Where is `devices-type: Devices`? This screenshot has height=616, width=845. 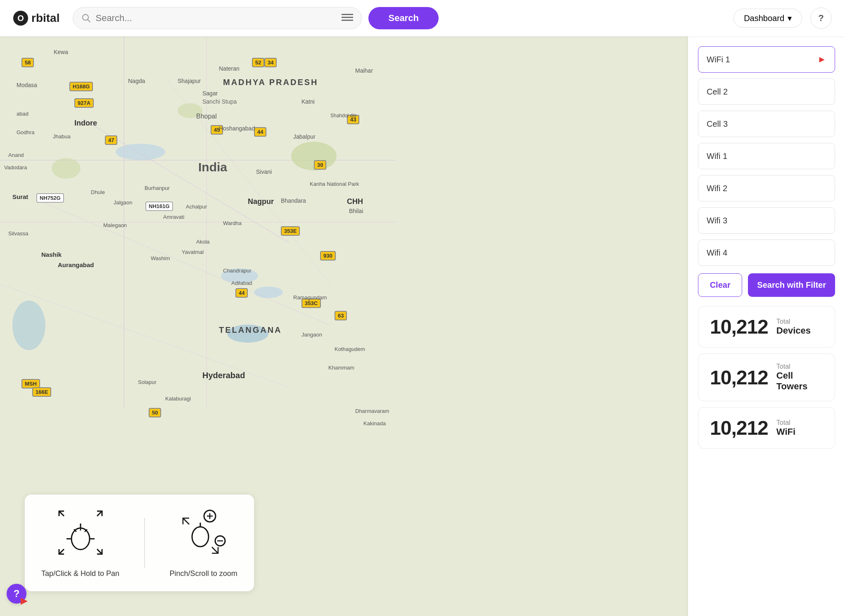
devices-type: Devices is located at coordinates (794, 331).